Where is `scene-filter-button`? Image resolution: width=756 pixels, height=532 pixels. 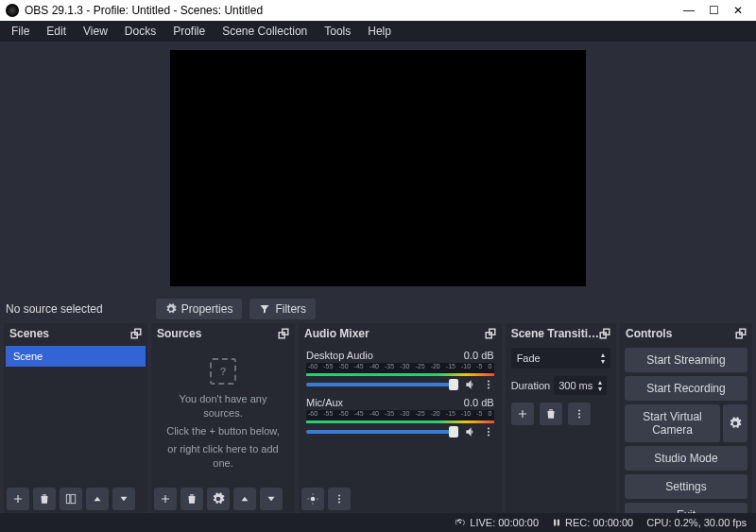 scene-filter-button is located at coordinates (71, 499).